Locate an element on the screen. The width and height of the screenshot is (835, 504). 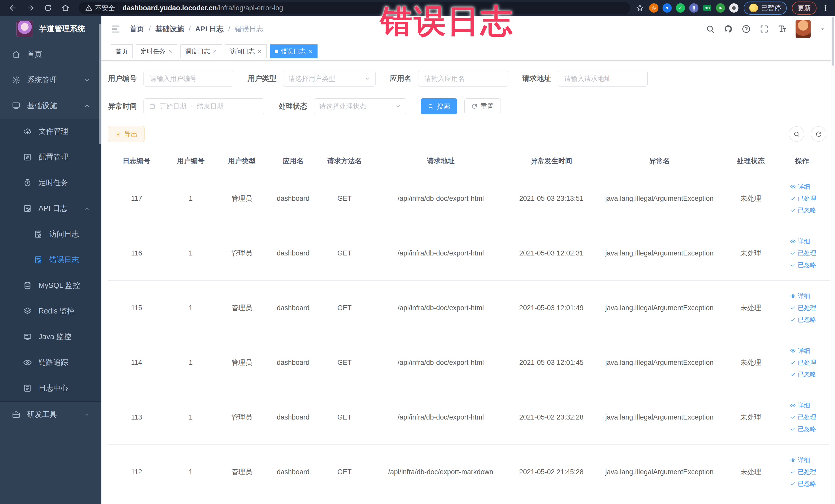
sidebar-item-config-mgmt: 配置管理 is located at coordinates (51, 157).